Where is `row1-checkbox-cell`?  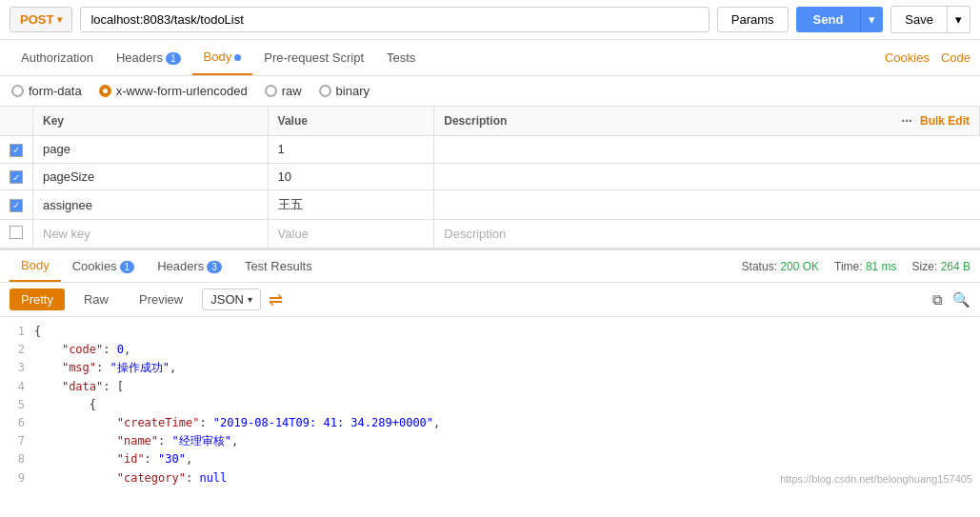
row1-checkbox-cell is located at coordinates (17, 150).